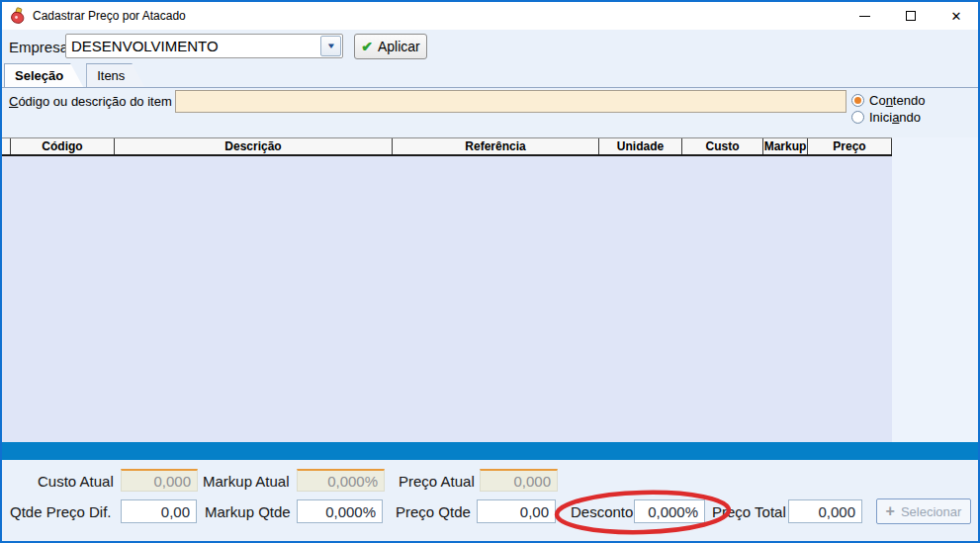 The width and height of the screenshot is (980, 543). I want to click on selecionar-label: Selecionar, so click(932, 512).